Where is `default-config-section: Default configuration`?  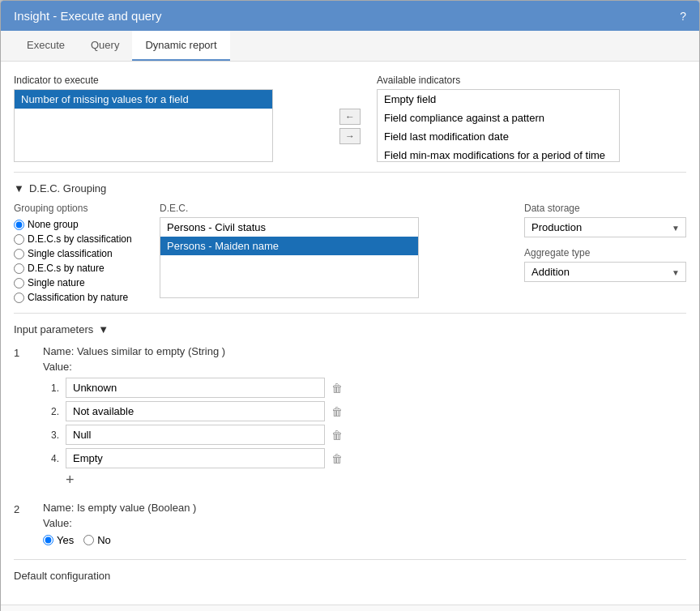 default-config-section: Default configuration is located at coordinates (350, 570).